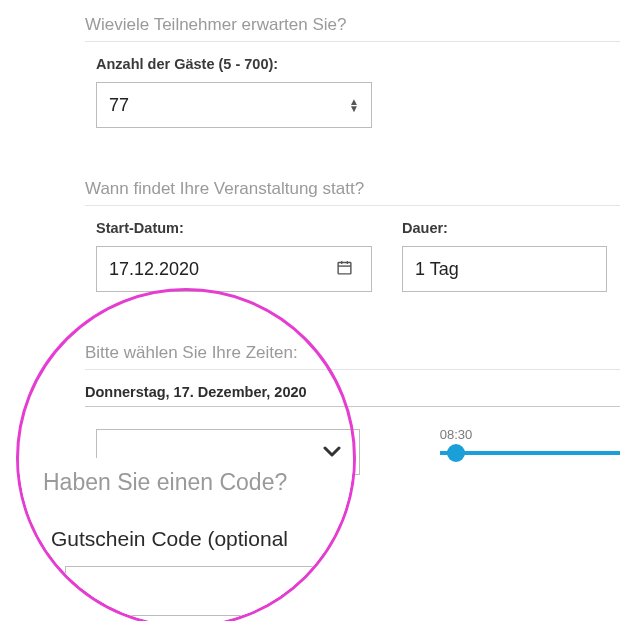 The height and width of the screenshot is (621, 620). What do you see at coordinates (234, 228) in the screenshot?
I see `start-date-label: Start-Datum:` at bounding box center [234, 228].